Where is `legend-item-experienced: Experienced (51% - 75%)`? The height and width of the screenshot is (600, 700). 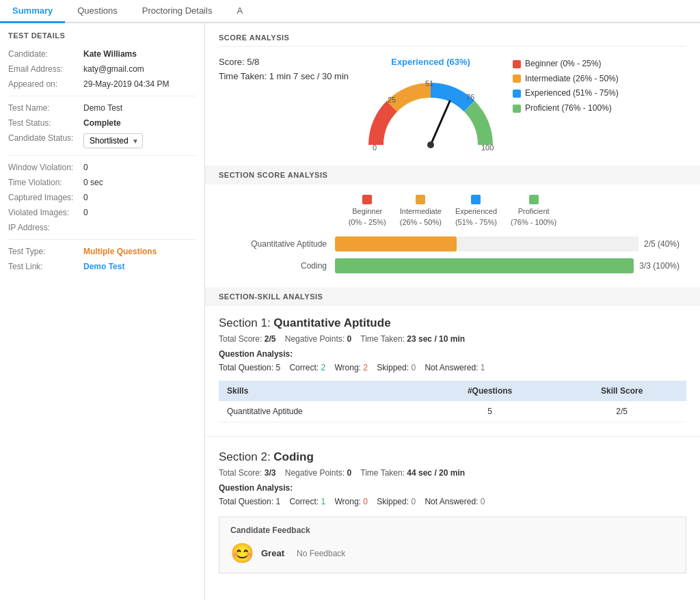
legend-item-experienced: Experienced (51% - 75%) is located at coordinates (566, 94).